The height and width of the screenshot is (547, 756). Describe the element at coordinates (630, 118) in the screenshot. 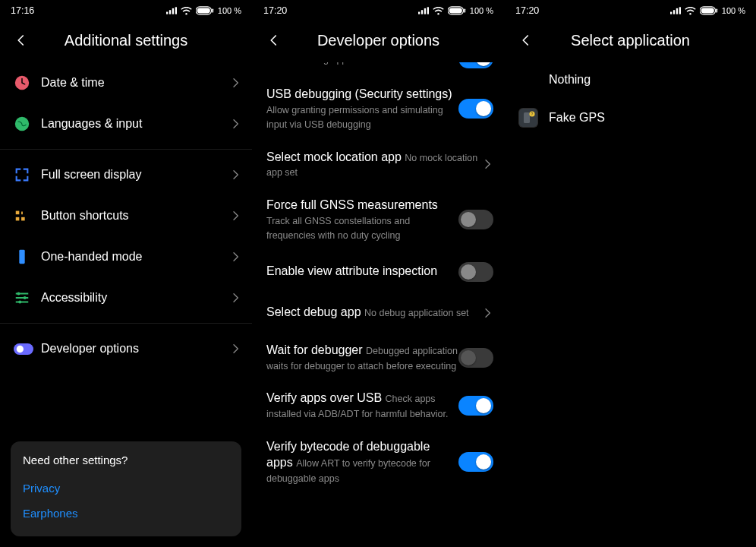

I see `app-option-fake-gps: Fake GPS` at that location.